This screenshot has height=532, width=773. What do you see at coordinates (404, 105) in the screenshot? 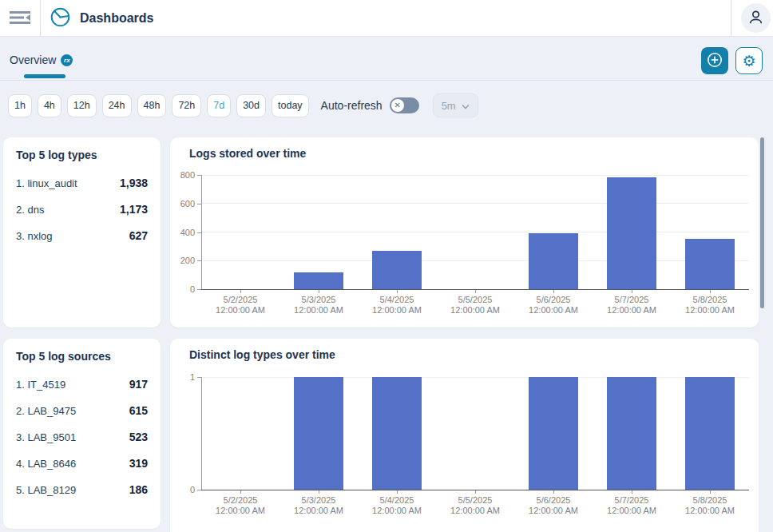
I see `auto-refresh-toggle: ✕` at bounding box center [404, 105].